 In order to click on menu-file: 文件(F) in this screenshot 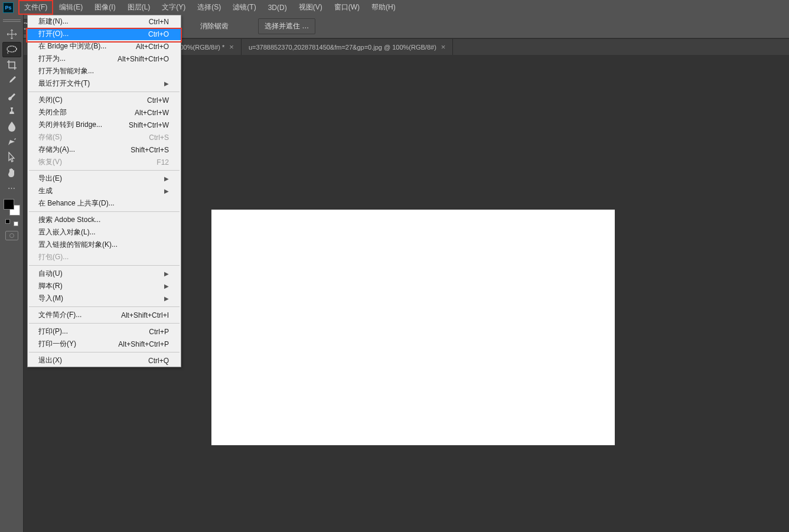, I will do `click(35, 7)`.